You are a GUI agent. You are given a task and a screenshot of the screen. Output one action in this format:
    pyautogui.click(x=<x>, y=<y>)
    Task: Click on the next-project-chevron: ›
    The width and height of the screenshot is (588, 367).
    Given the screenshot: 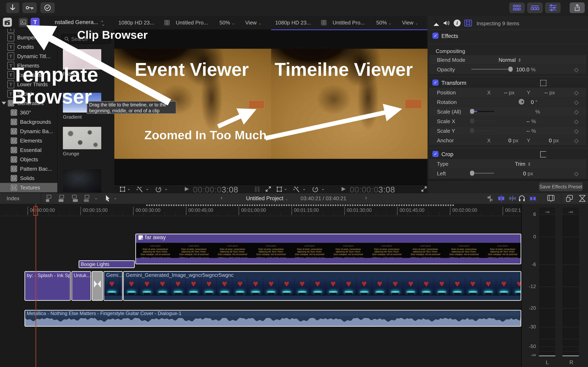 What is the action you would take?
    pyautogui.click(x=366, y=198)
    